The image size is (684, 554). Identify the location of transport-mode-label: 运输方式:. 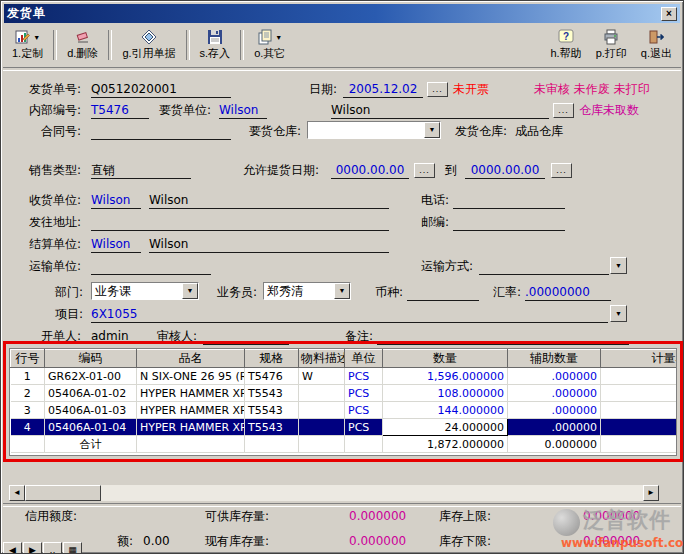
(447, 266).